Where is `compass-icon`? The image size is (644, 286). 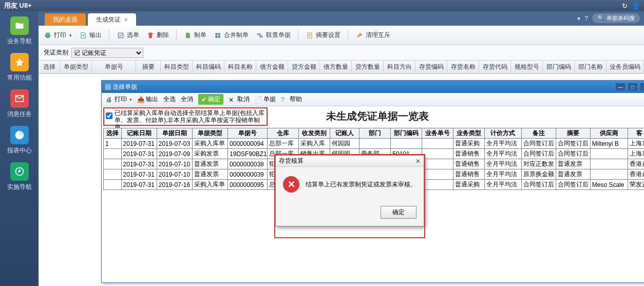 compass-icon is located at coordinates (20, 171).